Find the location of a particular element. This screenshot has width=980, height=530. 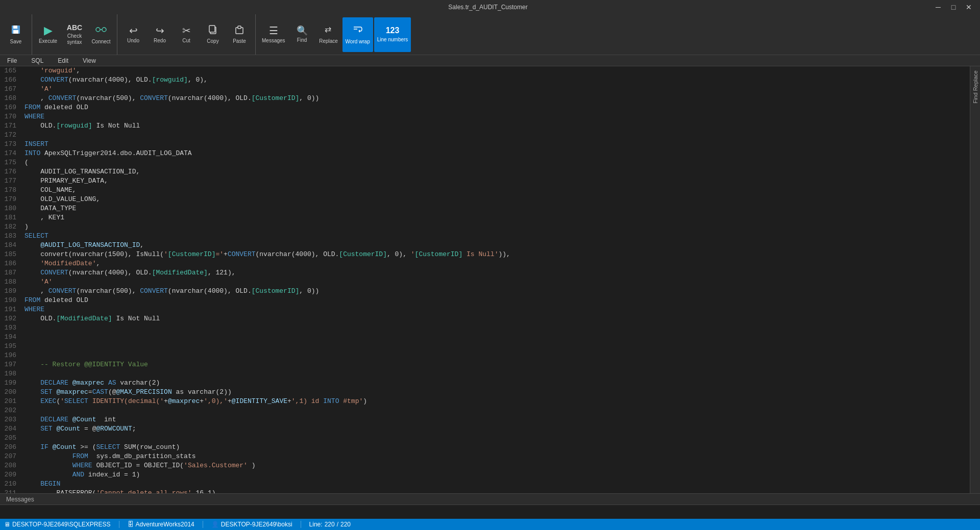

code-line: COL_NAME, is located at coordinates (497, 190).